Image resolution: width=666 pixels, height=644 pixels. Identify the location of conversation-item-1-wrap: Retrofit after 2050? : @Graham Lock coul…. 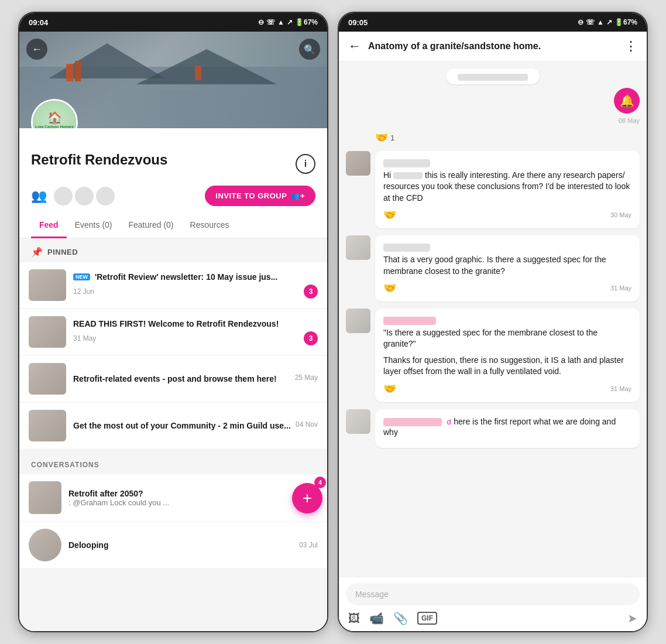
(173, 498).